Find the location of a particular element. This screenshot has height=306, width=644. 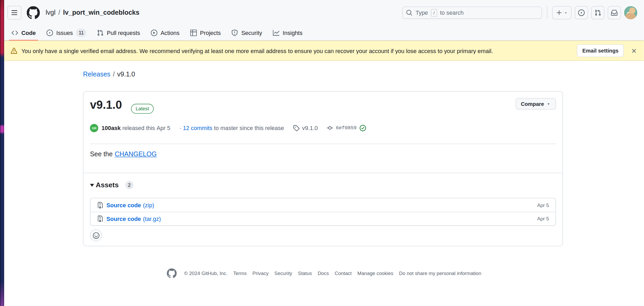

tab-pull-requests: Pull requests is located at coordinates (118, 33).